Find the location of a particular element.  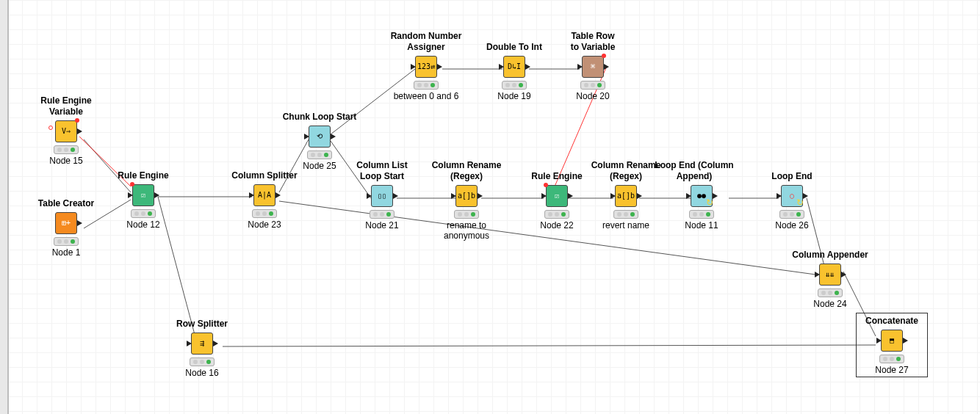

node-rule-engine-variable: Rule Engine Variable V⇒ Node 15 is located at coordinates (66, 131).